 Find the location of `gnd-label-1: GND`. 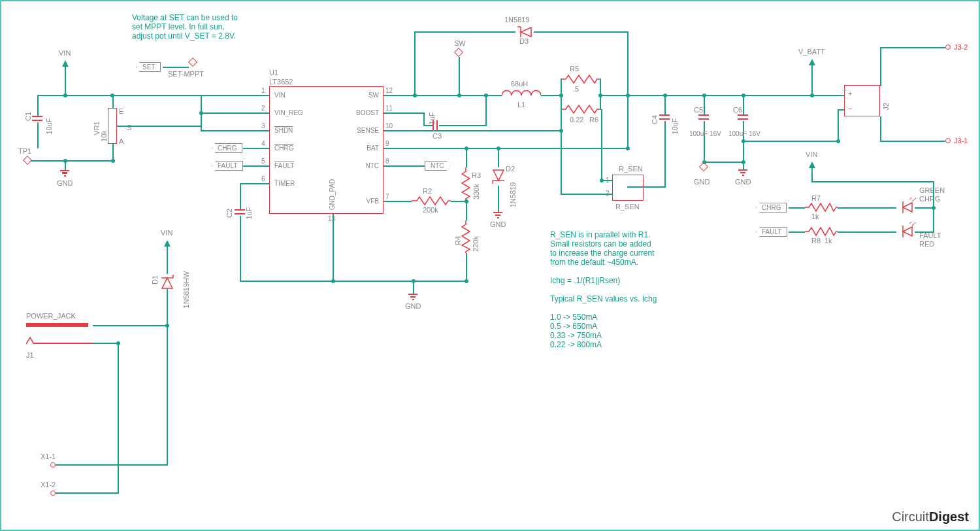

gnd-label-1: GND is located at coordinates (65, 183).